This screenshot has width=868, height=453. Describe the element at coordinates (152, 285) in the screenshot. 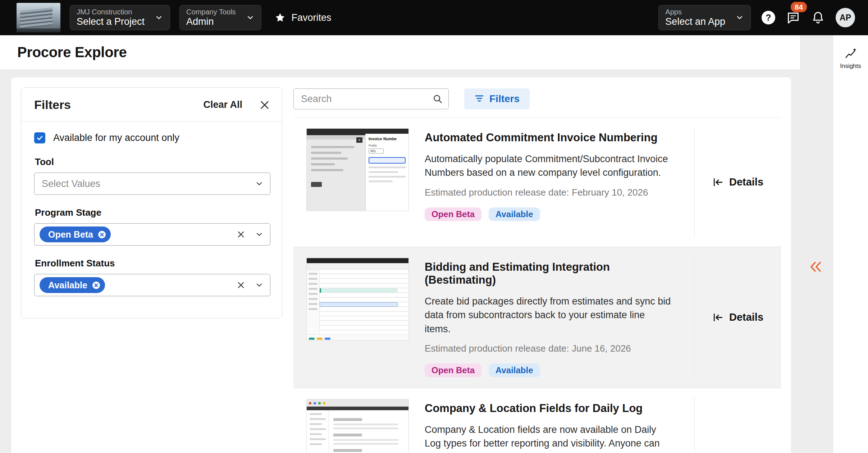

I see `enrollment-status-select: Available` at that location.